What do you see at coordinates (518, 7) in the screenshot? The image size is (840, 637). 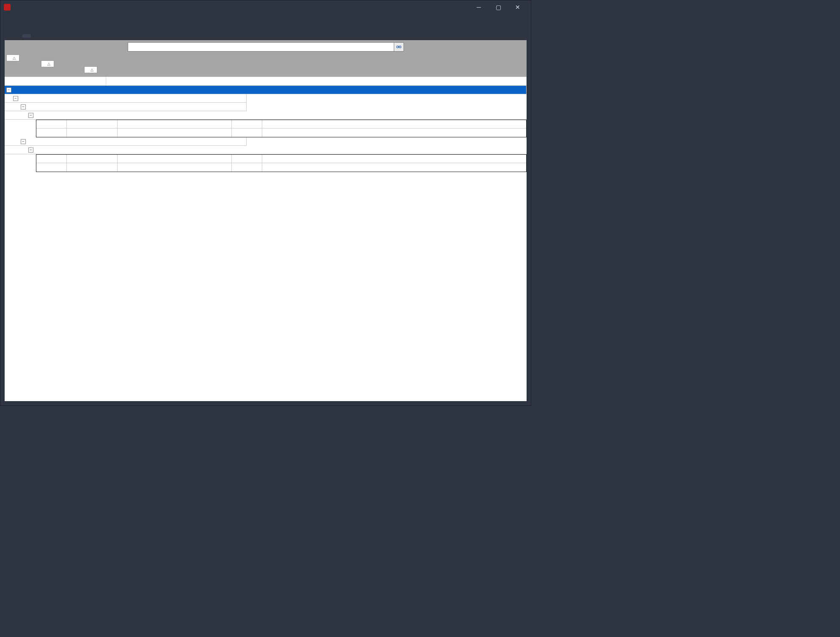 I see `close-button: ✕` at bounding box center [518, 7].